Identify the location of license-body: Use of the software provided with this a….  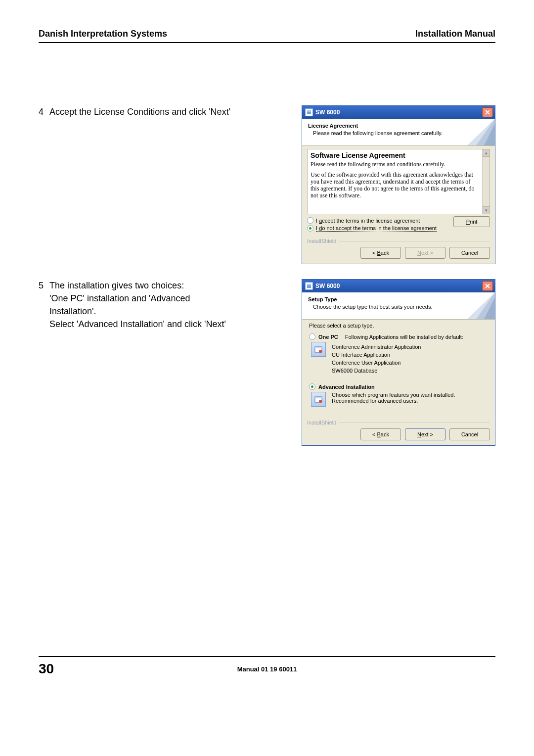
(395, 185).